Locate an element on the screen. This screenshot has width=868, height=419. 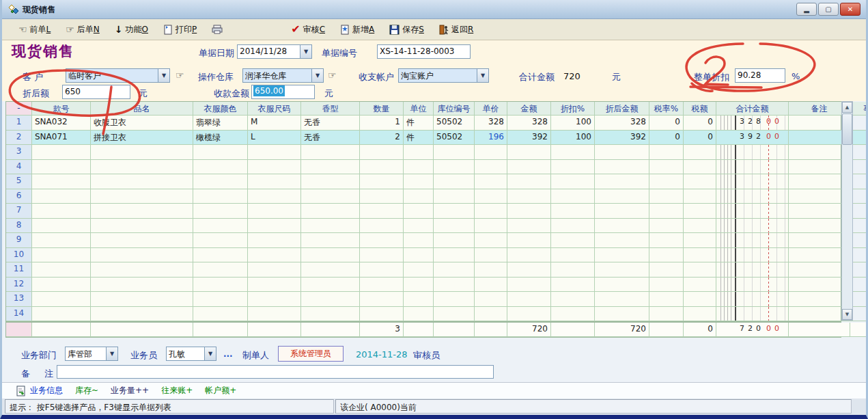
cell-no: 7 is located at coordinates (19, 211).